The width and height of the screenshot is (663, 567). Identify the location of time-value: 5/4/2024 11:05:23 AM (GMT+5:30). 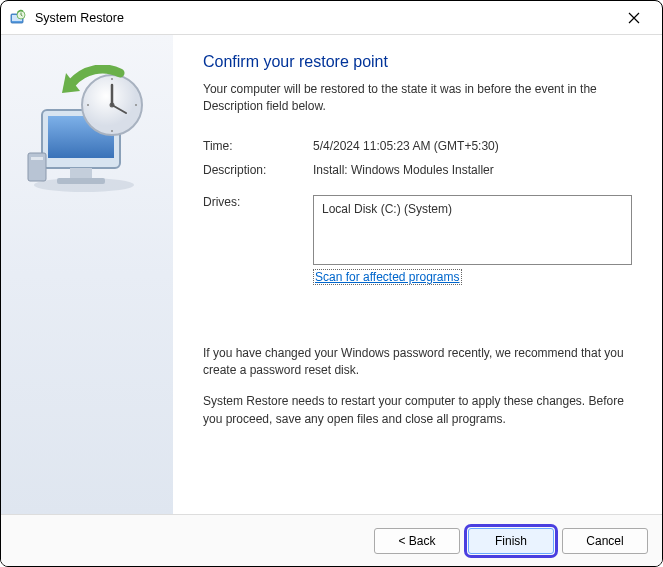
(472, 146).